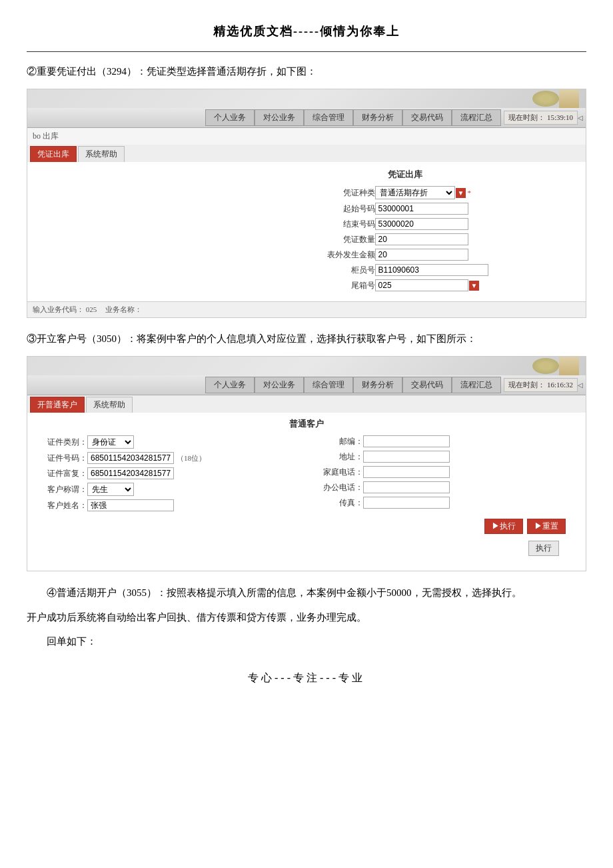 The width and height of the screenshot is (613, 868). I want to click on section2-title: ③开立客户号（3050）：将案例中客户的个人信息填入对应位置，选择执行获取客户号…, so click(306, 339).